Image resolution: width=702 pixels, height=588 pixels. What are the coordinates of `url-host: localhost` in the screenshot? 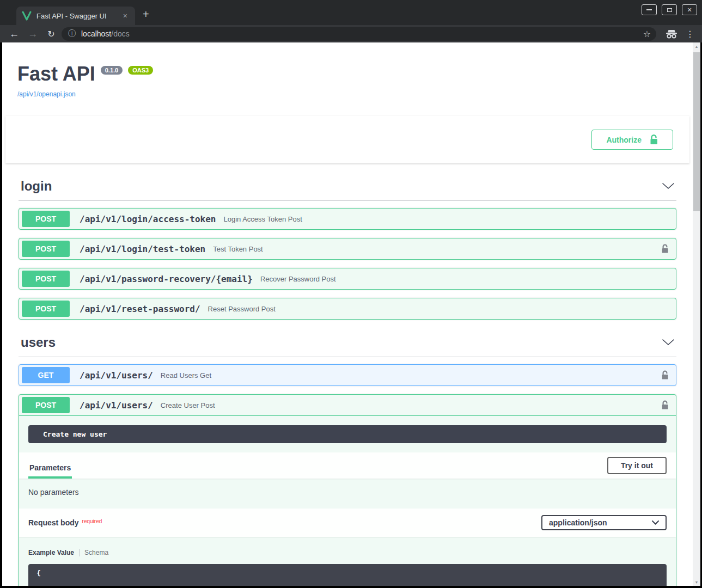 It's located at (96, 34).